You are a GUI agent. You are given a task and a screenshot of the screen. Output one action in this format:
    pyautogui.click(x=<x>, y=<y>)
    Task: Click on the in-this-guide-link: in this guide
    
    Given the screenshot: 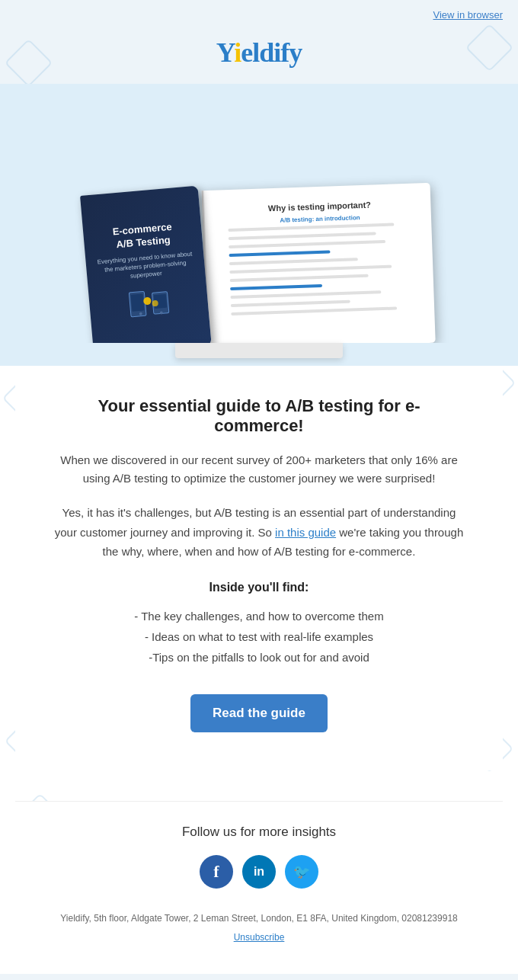 What is the action you would take?
    pyautogui.click(x=305, y=532)
    